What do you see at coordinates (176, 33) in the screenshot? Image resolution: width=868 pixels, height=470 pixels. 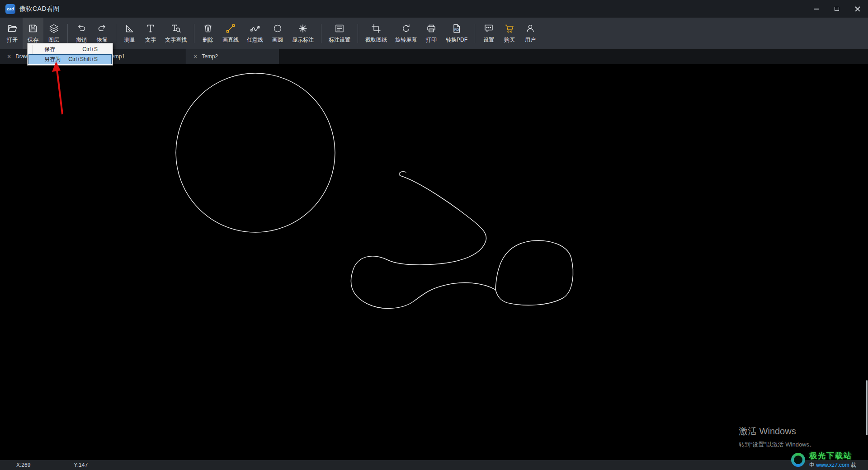 I see `toolbar-text-search-button: 文字查找` at bounding box center [176, 33].